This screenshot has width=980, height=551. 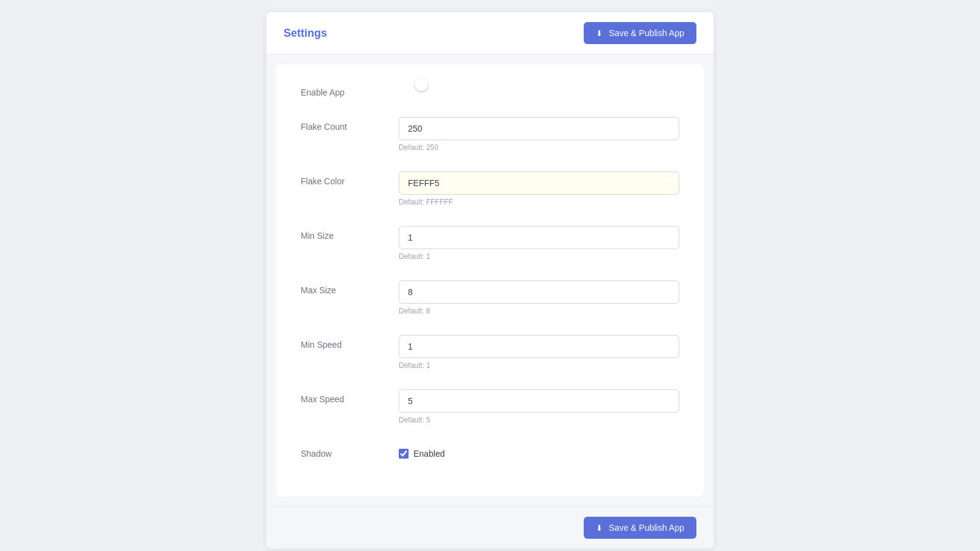 I want to click on flake-color-hint: Default: FFFFFF, so click(x=539, y=202).